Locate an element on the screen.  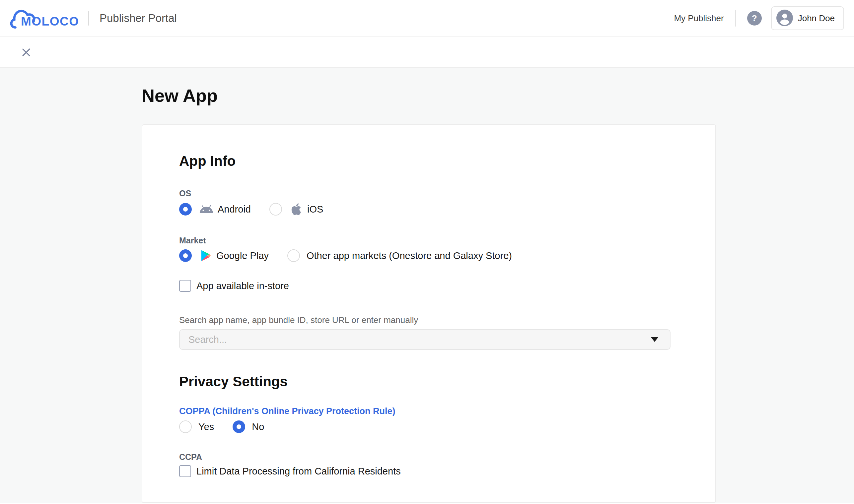
moloco-logo: MOLOCO is located at coordinates (46, 18).